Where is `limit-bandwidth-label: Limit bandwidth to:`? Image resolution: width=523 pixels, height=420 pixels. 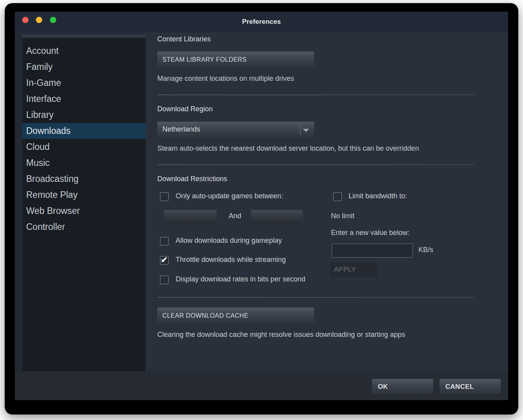
limit-bandwidth-label: Limit bandwidth to: is located at coordinates (378, 196).